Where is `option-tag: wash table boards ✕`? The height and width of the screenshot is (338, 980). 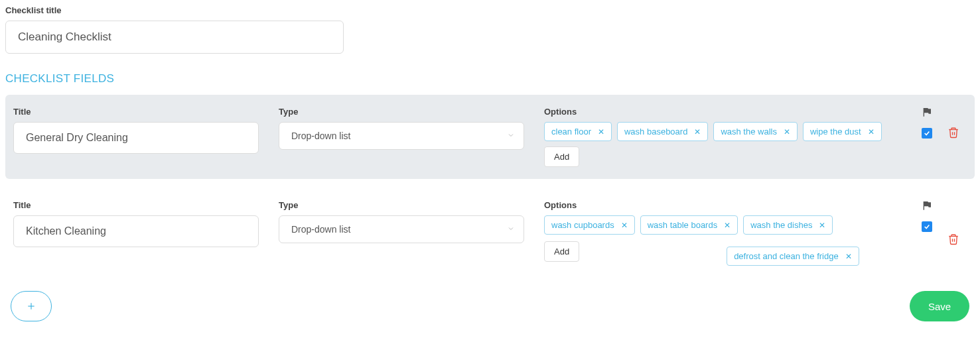
option-tag: wash table boards ✕ is located at coordinates (689, 225).